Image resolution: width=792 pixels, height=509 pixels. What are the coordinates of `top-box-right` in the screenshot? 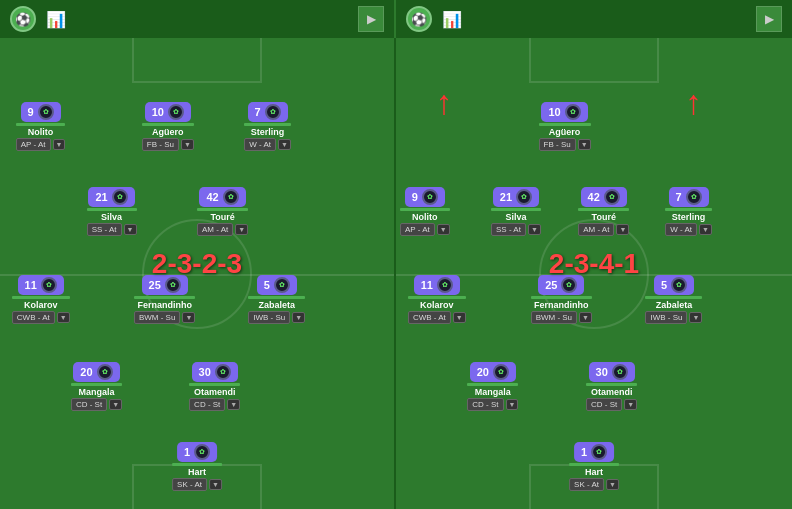 It's located at (594, 60).